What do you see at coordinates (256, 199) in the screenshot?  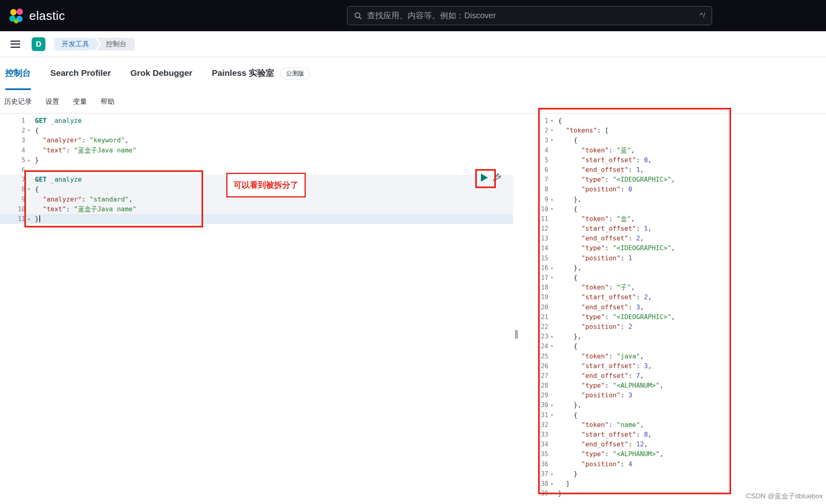 I see `code-line-9: 9 "analyzer": "standard",` at bounding box center [256, 199].